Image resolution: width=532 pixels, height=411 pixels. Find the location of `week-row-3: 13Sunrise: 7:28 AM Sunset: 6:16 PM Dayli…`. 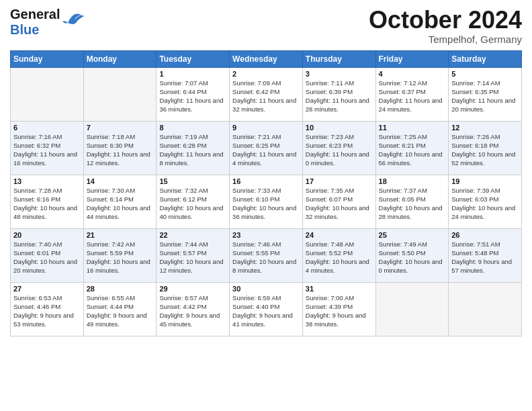

week-row-3: 13Sunrise: 7:28 AM Sunset: 6:16 PM Dayli… is located at coordinates (266, 201).